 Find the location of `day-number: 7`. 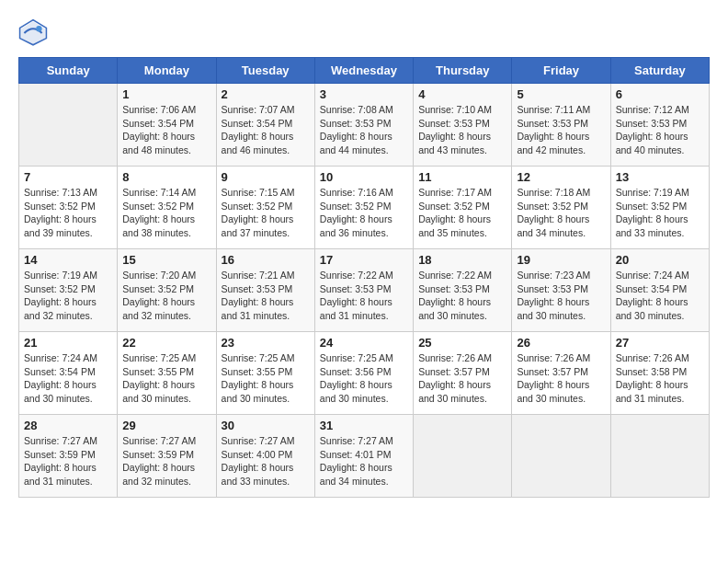

day-number: 7 is located at coordinates (68, 177).